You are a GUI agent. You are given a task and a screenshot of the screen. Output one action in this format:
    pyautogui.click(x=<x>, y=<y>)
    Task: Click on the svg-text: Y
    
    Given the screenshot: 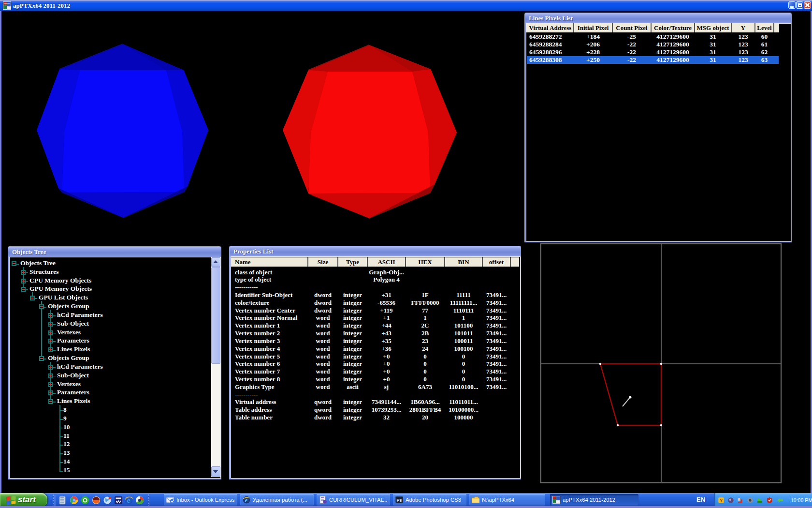 What is the action you would take?
    pyautogui.click(x=721, y=500)
    